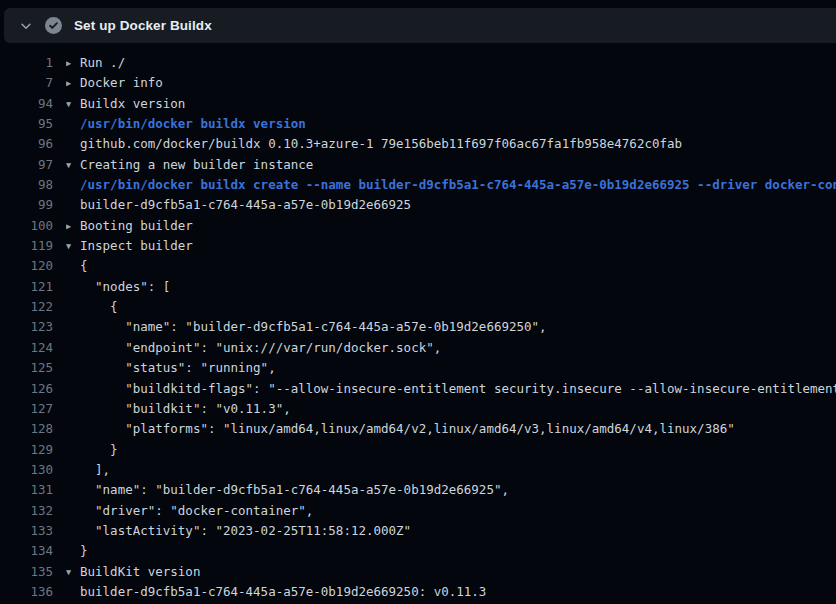  I want to click on log-output-text: "endpoint": "unix:///var/run/docker.sock…, so click(451, 348).